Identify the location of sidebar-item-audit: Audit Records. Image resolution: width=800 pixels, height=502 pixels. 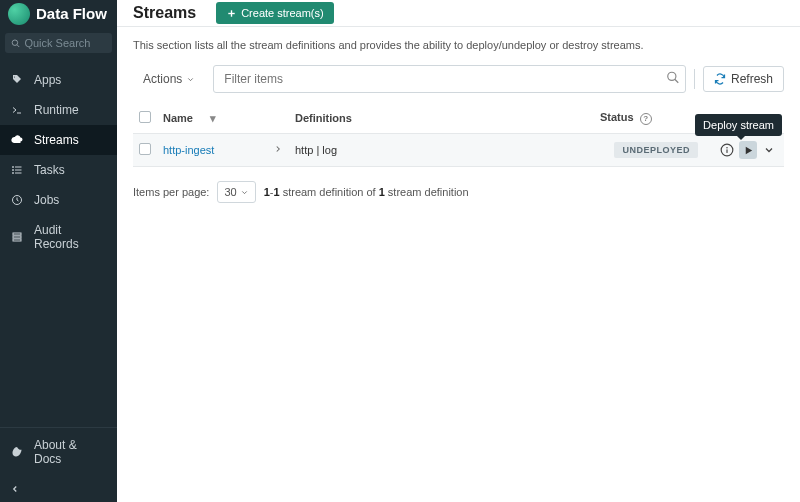
(58, 237).